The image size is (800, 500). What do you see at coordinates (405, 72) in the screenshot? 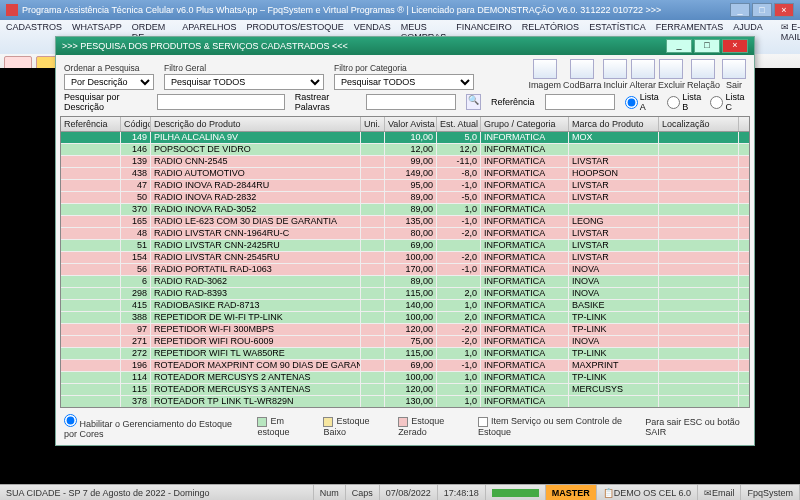
I see `filter-row-1: Ordenar a Pesquisa Por Descrição Filtro …` at bounding box center [405, 72].